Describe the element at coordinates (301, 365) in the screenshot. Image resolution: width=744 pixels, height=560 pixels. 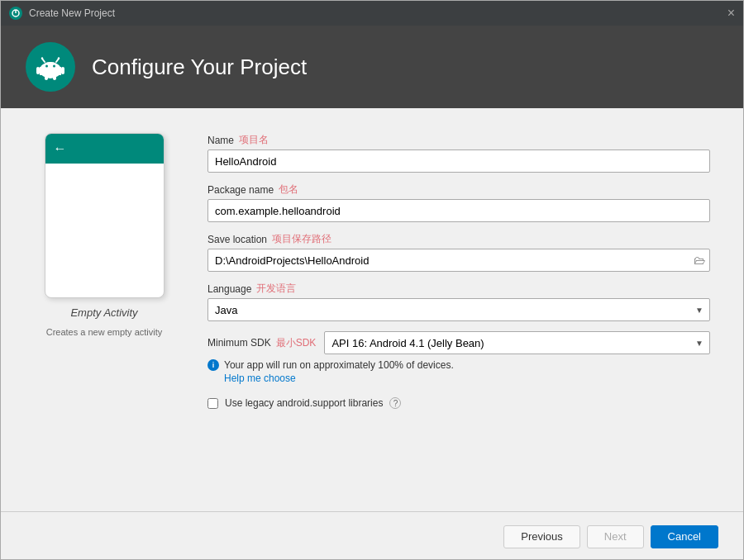
I see `sdk-info-prefix: Your app will run on approximately` at that location.